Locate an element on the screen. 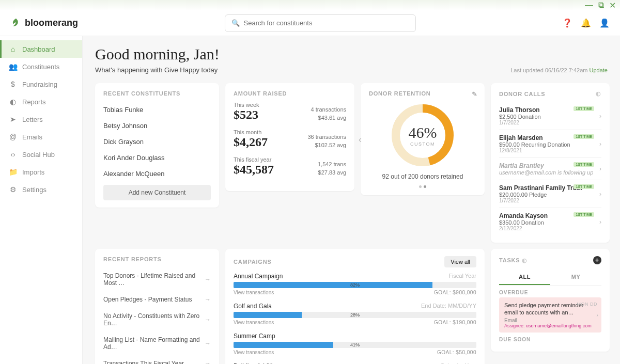  constituent-row: Kori Ander Douglass is located at coordinates (157, 158).